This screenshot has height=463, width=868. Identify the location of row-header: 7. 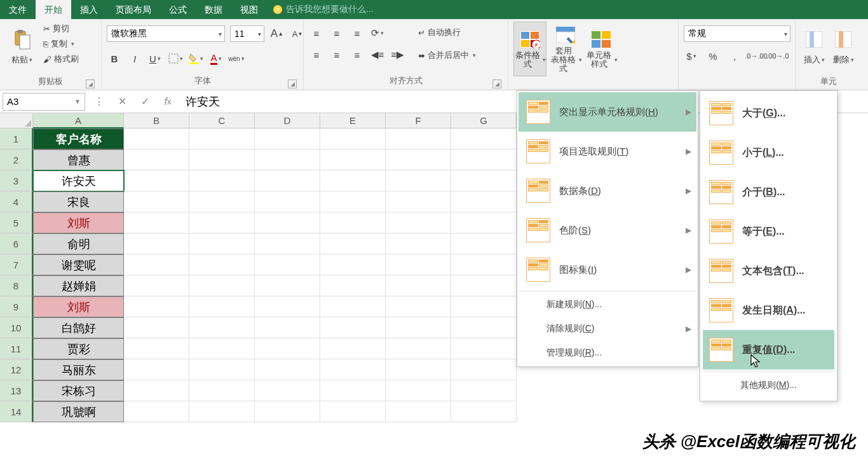
(17, 265).